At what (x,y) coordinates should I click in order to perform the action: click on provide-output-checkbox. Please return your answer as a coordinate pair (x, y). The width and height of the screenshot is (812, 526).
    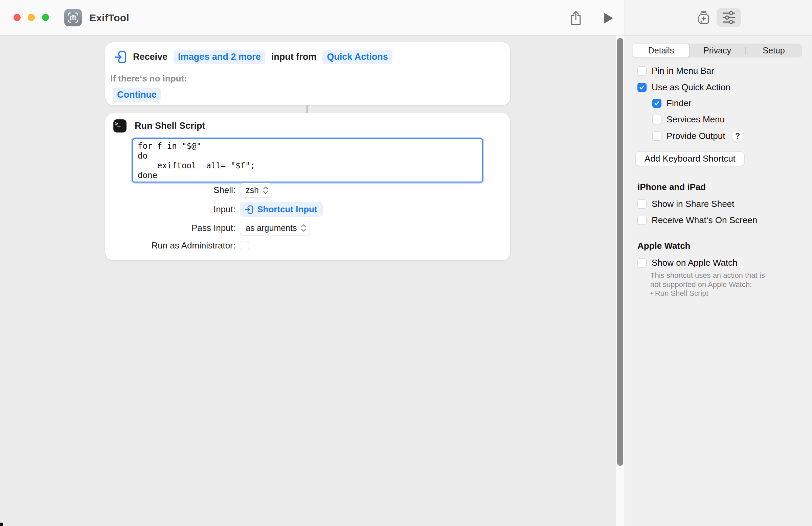
    Looking at the image, I should click on (657, 136).